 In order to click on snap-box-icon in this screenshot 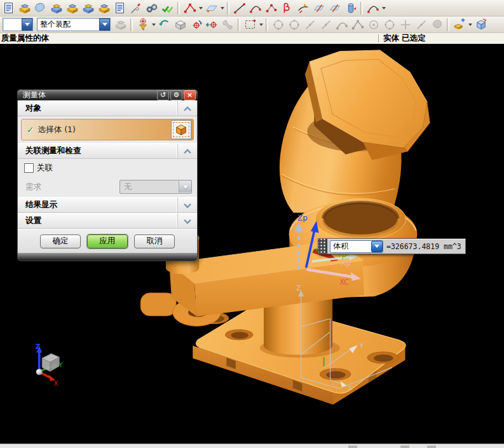, I will do `click(180, 25)`.